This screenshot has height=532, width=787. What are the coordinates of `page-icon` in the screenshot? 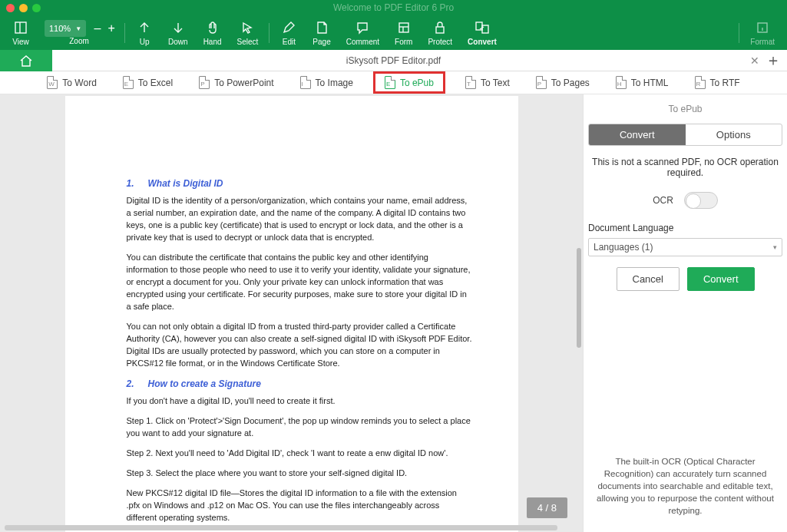 It's located at (322, 28).